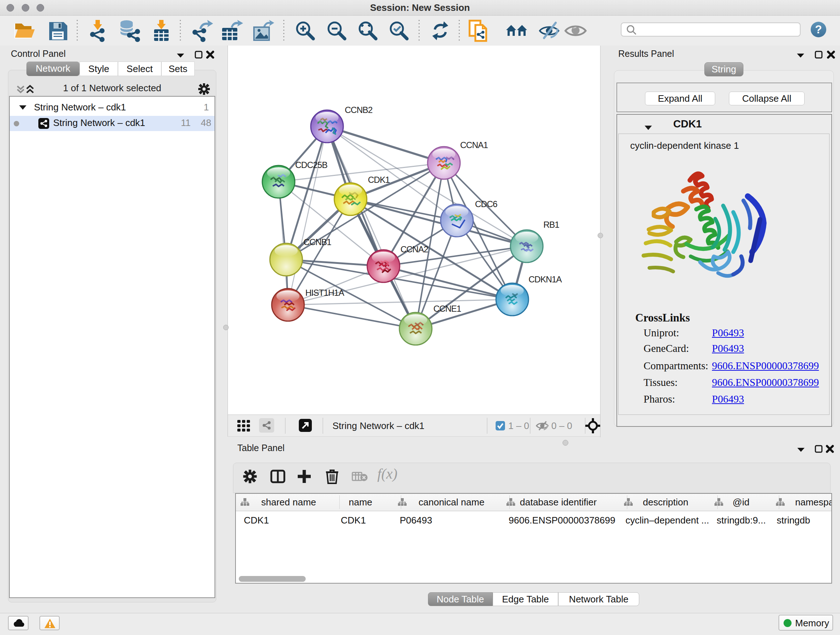 The width and height of the screenshot is (840, 635). I want to click on svg-text: CDK1, so click(379, 180).